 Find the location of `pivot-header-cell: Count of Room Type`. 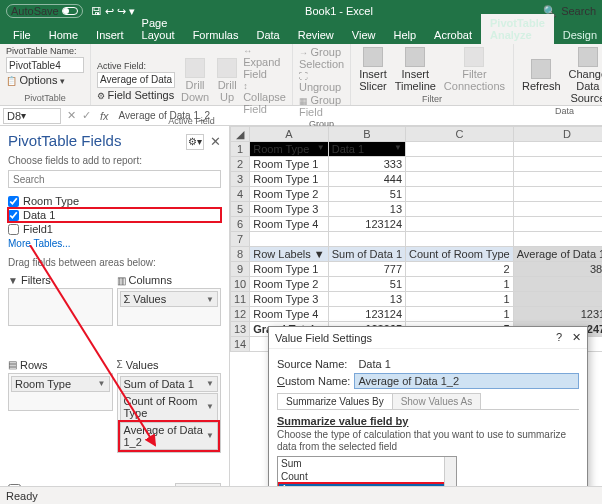

pivot-header-cell: Count of Room Type is located at coordinates (460, 254).